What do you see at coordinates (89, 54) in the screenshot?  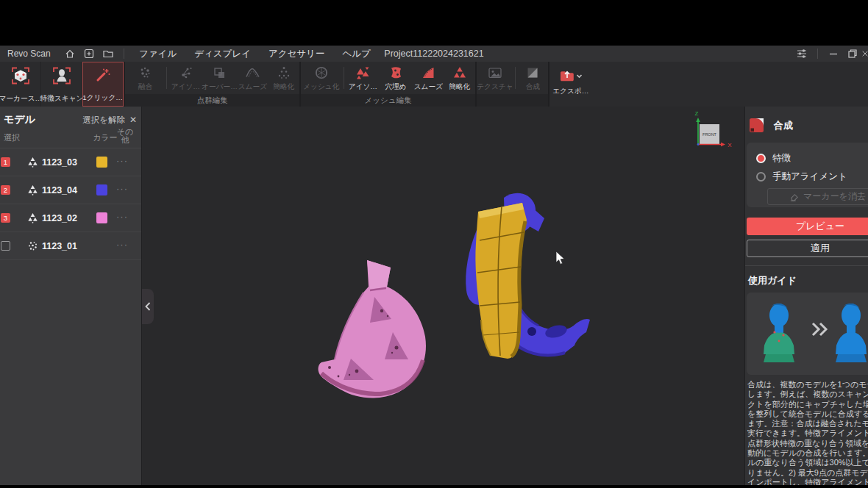 I see `new-project-icon` at bounding box center [89, 54].